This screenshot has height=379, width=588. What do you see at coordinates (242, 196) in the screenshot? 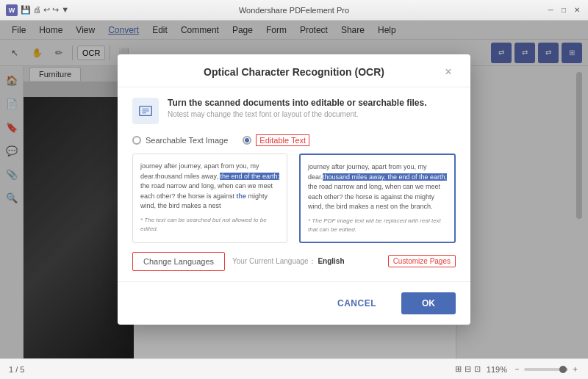
I see `highlight-the: the` at bounding box center [242, 196].